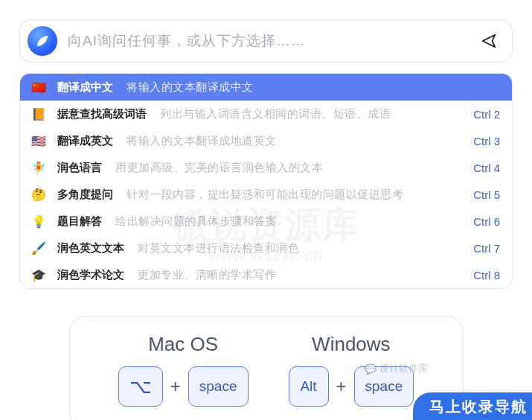 This screenshot has width=532, height=420. Describe the element at coordinates (42, 41) in the screenshot. I see `app-logo` at that location.